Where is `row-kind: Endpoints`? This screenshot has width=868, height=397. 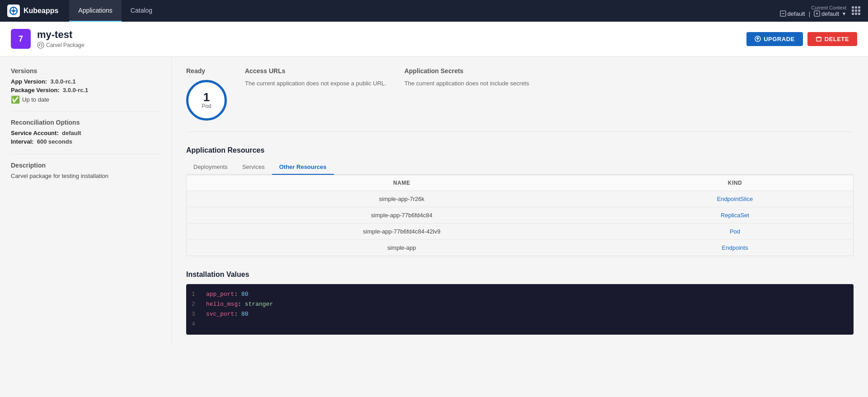
row-kind: Endpoints is located at coordinates (735, 248).